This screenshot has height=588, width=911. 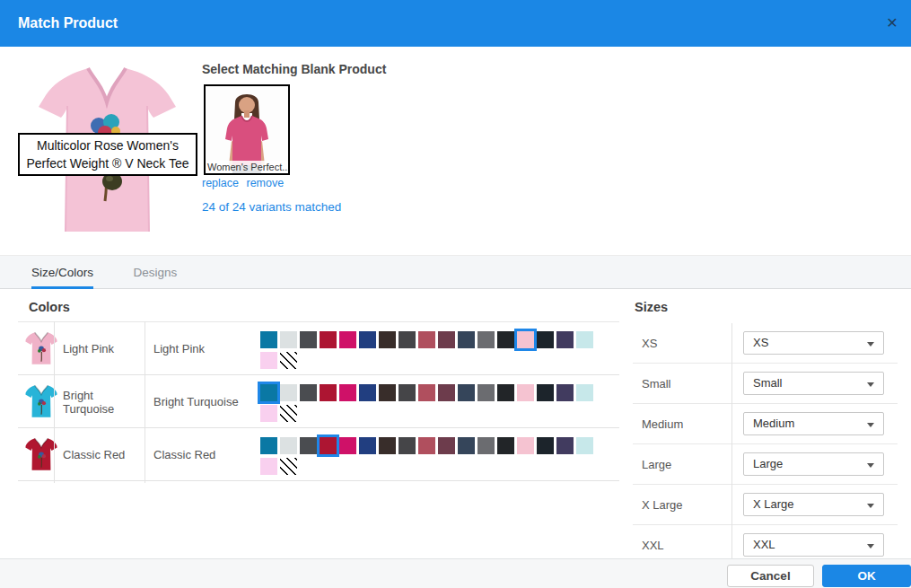 I want to click on ok-button: OK, so click(x=867, y=576).